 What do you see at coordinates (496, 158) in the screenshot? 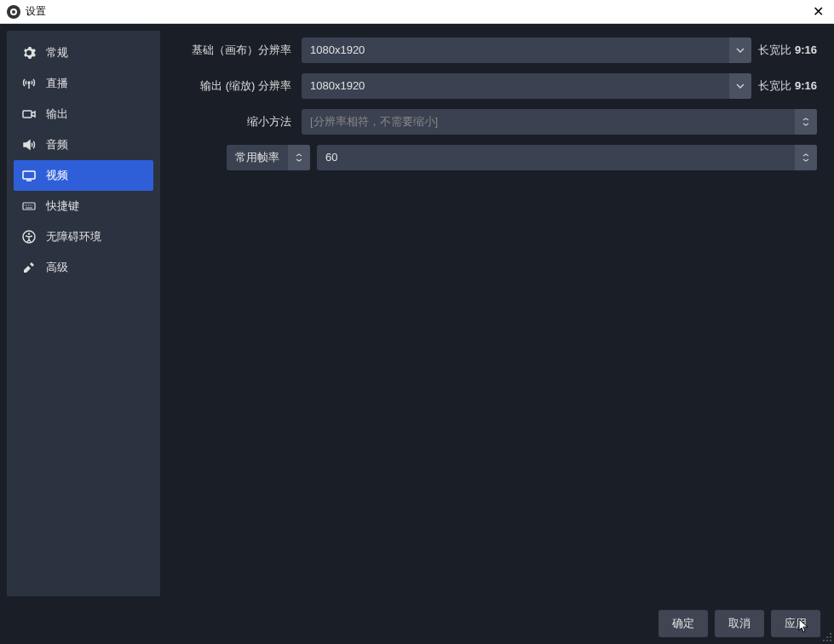
I see `fps-row: 常用帧率 60` at bounding box center [496, 158].